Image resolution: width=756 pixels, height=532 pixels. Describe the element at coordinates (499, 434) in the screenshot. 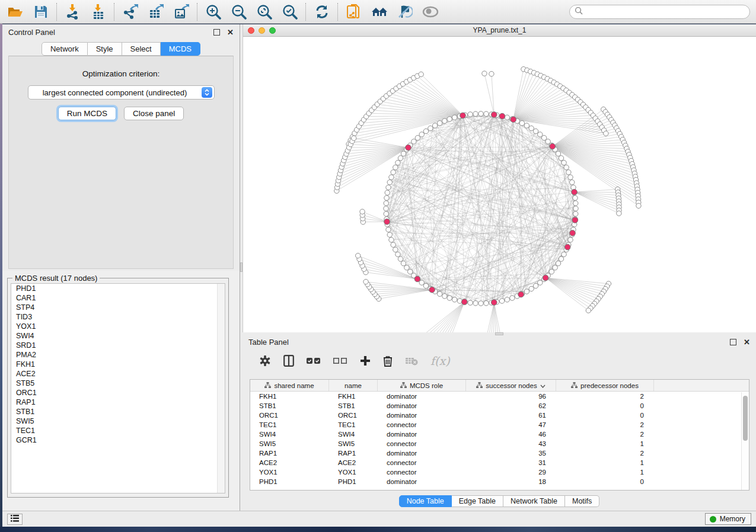

I see `table-row: SWI4SWI4dominator462` at that location.